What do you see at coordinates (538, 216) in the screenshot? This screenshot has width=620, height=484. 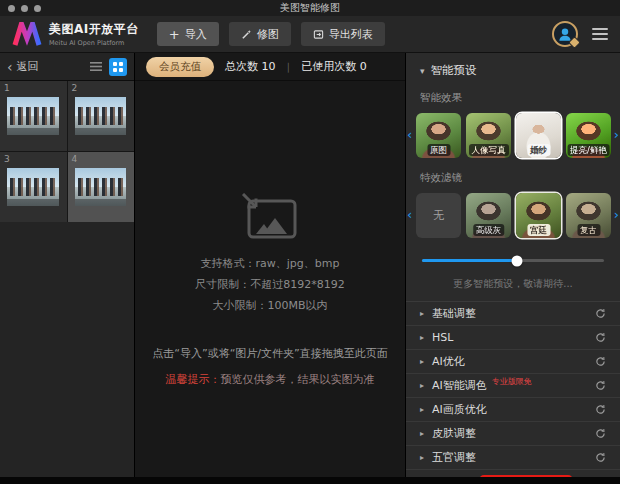 I see `filter-palace: 宫廷` at bounding box center [538, 216].